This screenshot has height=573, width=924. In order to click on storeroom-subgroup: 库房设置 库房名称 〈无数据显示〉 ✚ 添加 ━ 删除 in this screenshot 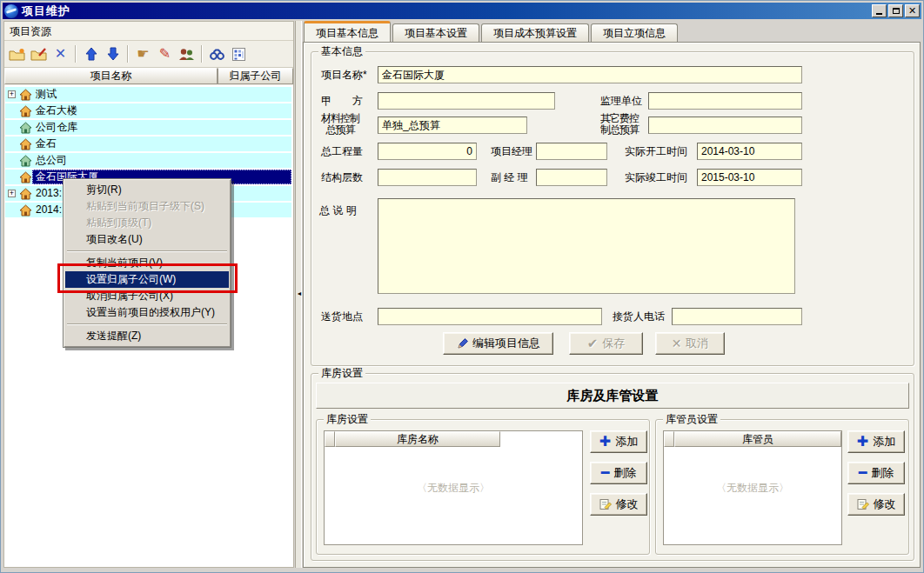, I will do `click(483, 487)`.